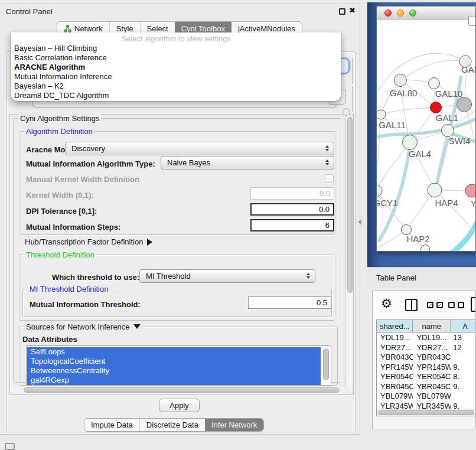 The width and height of the screenshot is (476, 450). I want to click on sources-group-title: Sources for Network Inference, so click(83, 327).